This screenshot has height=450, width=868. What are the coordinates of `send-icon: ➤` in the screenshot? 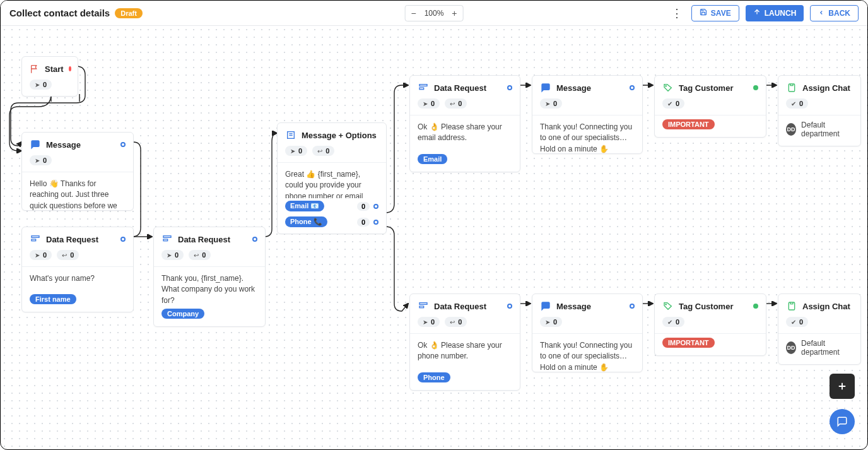 It's located at (37, 85).